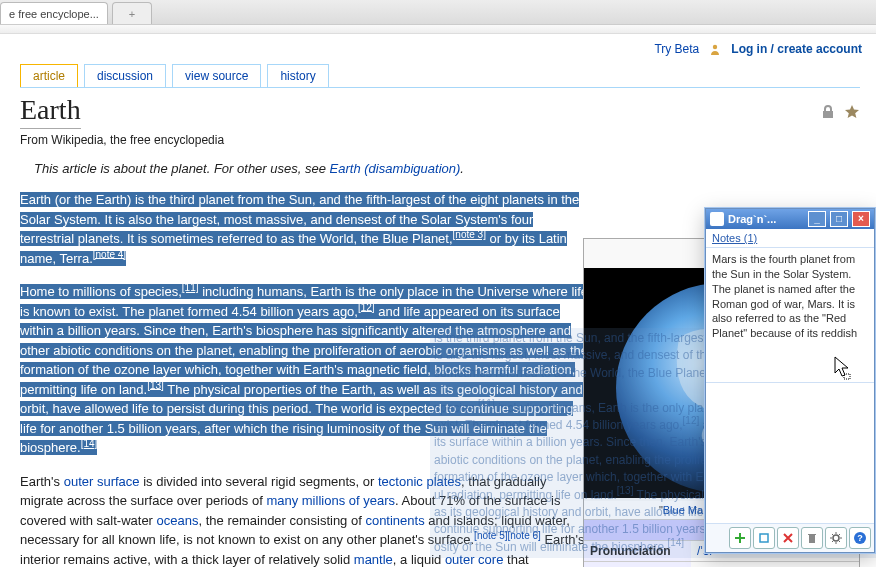 This screenshot has width=876, height=567. I want to click on ref-note4: [note 4], so click(110, 254).